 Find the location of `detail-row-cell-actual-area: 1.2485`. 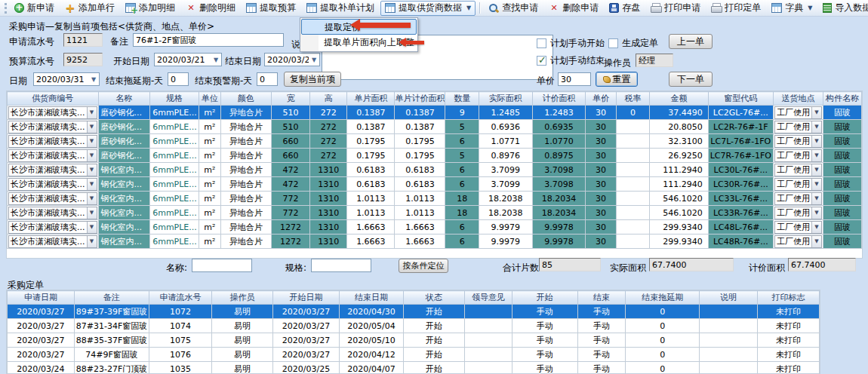

detail-row-cell-actual-area: 1.2485 is located at coordinates (506, 113).